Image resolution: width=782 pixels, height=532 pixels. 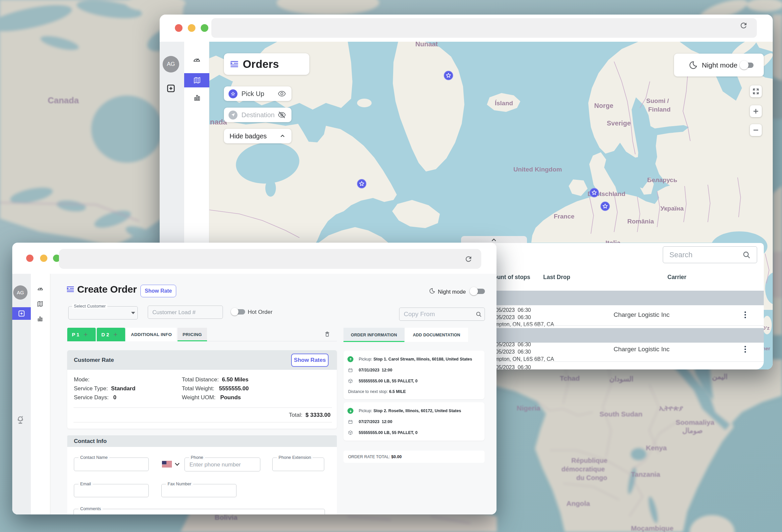 I want to click on svg-text: Україна, so click(x=672, y=208).